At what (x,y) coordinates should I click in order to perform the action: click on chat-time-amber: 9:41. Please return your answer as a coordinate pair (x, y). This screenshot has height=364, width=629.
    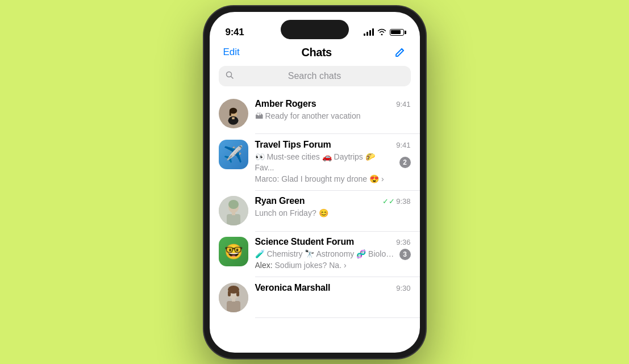
    Looking at the image, I should click on (403, 104).